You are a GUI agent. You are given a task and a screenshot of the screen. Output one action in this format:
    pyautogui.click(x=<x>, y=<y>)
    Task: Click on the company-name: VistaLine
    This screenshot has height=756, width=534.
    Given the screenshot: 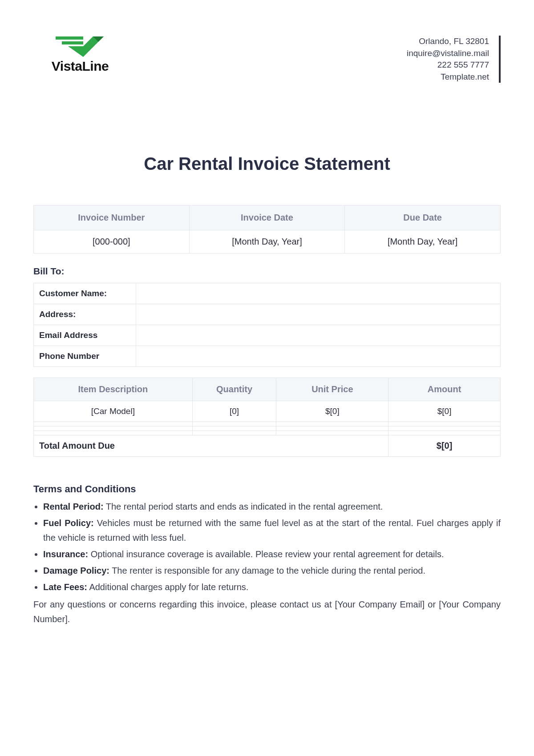 What is the action you would take?
    pyautogui.click(x=80, y=66)
    